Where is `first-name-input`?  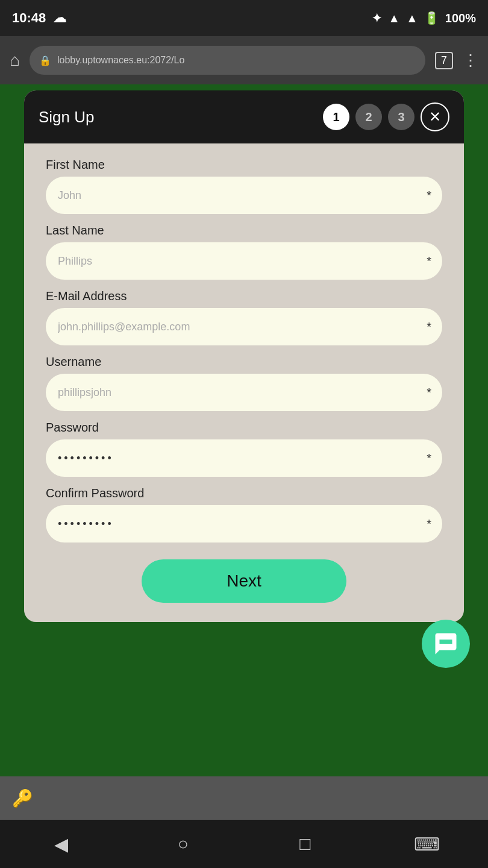 first-name-input is located at coordinates (244, 195).